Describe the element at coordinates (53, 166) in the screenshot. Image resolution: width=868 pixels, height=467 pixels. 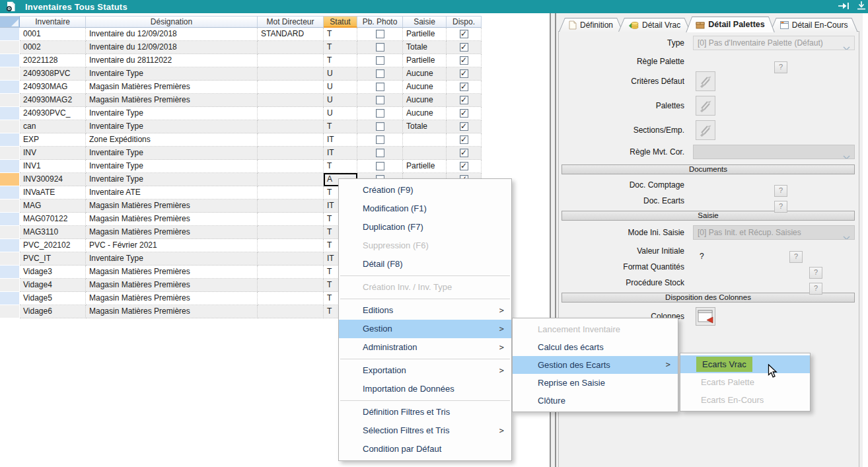
I see `cell-inventaire: INV1` at that location.